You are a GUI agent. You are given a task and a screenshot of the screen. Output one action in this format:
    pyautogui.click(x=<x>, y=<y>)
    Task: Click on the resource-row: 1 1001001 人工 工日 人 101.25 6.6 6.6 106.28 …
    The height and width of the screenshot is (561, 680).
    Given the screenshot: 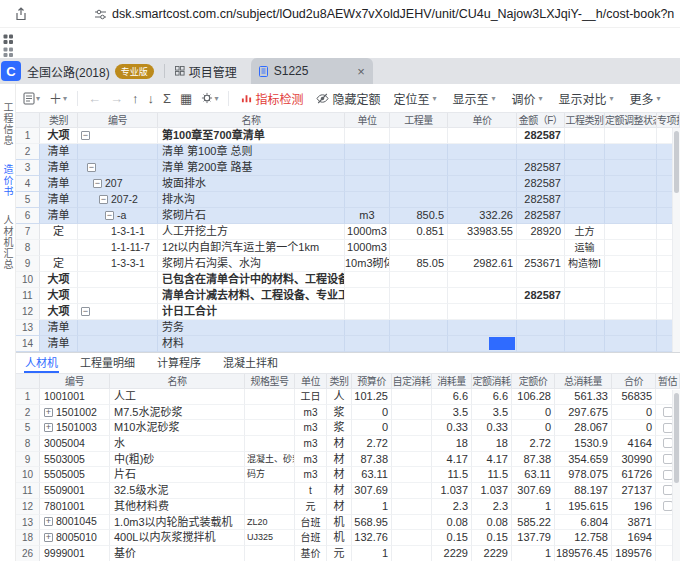 What is the action you would take?
    pyautogui.click(x=348, y=397)
    